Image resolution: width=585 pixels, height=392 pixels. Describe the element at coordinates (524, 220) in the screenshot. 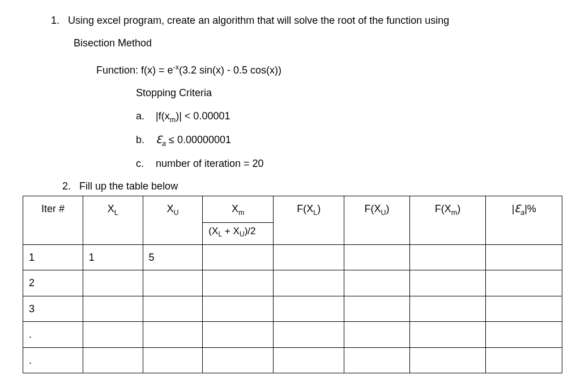

I see `header-ea: |Ɛa|%` at that location.